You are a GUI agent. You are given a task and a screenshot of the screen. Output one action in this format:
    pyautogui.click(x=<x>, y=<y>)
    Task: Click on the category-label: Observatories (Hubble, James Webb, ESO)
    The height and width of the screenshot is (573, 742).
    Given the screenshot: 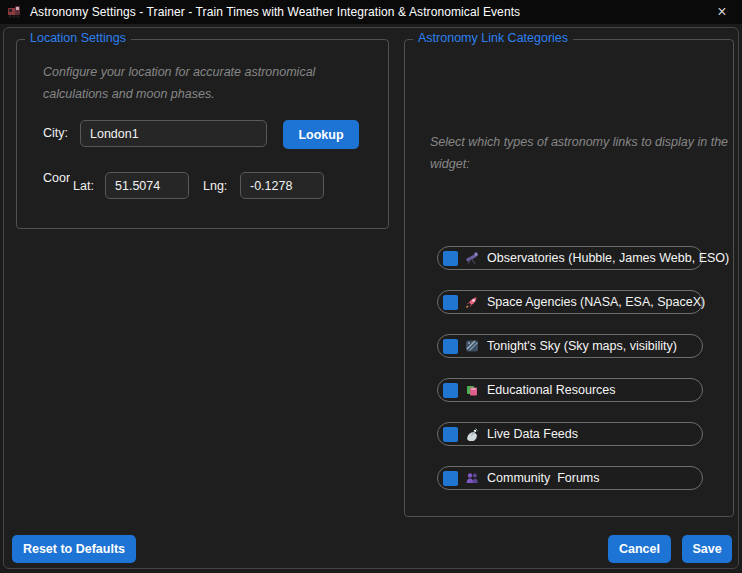 What is the action you would take?
    pyautogui.click(x=608, y=258)
    